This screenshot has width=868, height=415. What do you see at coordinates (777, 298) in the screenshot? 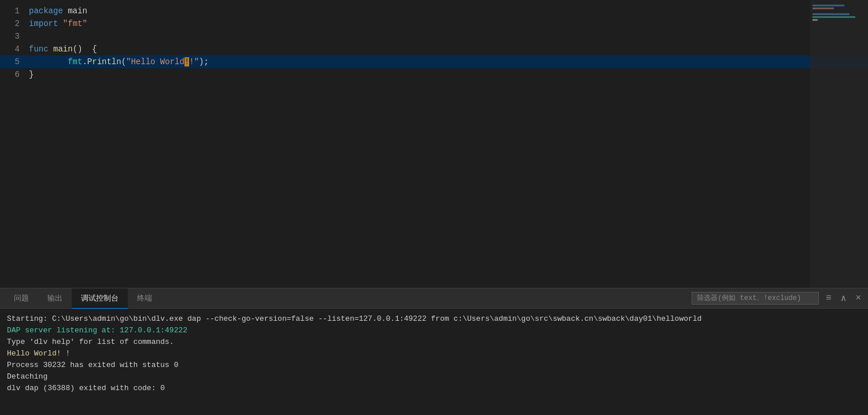
I see `tab-toolbar: ≡ ∧ ×` at bounding box center [777, 298].